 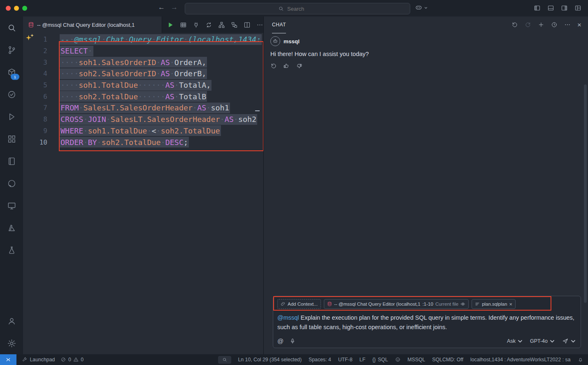 What do you see at coordinates (494, 304) in the screenshot?
I see `plan-file-chip: plan.sqlplan ×` at bounding box center [494, 304].